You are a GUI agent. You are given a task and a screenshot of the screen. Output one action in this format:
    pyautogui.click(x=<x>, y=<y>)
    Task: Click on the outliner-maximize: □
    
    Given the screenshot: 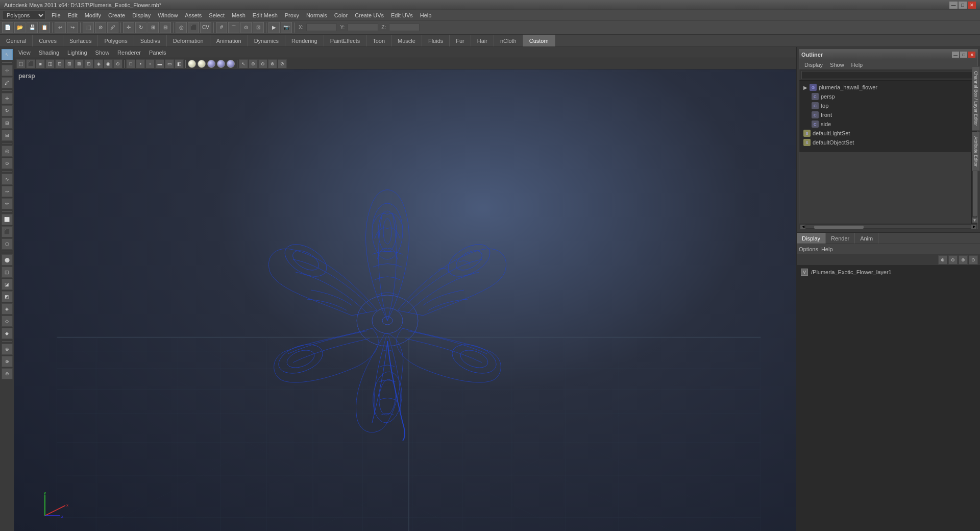 What is the action you would take?
    pyautogui.click(x=964, y=55)
    